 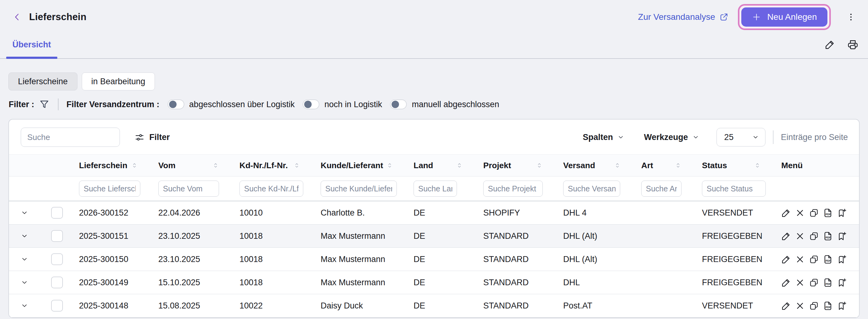 I want to click on expand-cell, so click(x=25, y=306).